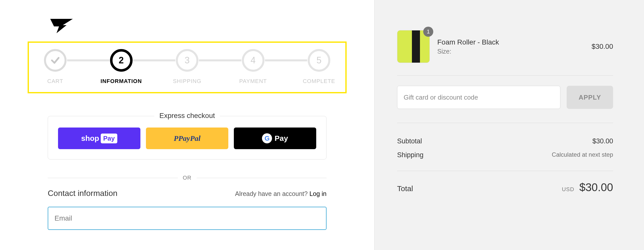 This screenshot has width=644, height=250. What do you see at coordinates (275, 138) in the screenshot?
I see `gpay-button: G Pay` at bounding box center [275, 138].